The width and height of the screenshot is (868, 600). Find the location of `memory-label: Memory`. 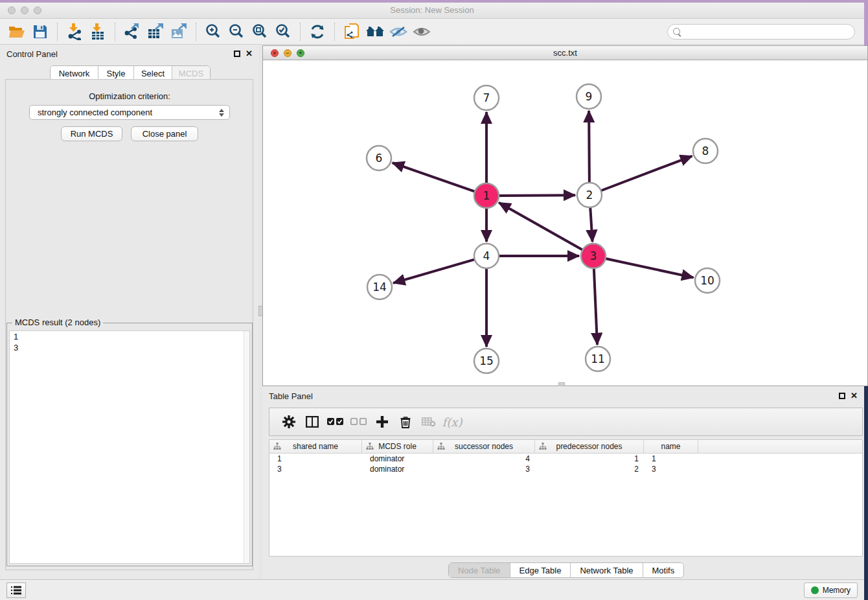

memory-label: Memory is located at coordinates (837, 590).